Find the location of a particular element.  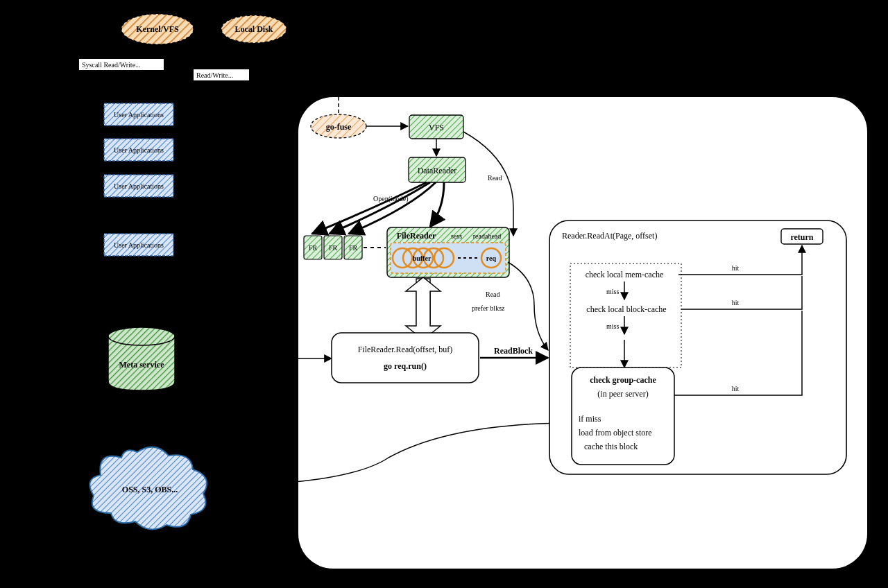

svg-text: buffer is located at coordinates (422, 258).